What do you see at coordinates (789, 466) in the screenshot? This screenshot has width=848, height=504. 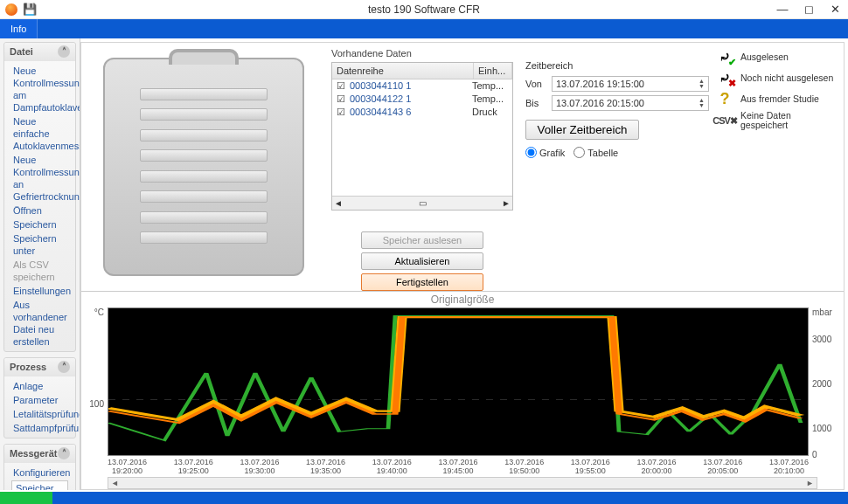 I see `x-tick: 13.07.2016 20:10:00` at bounding box center [789, 466].